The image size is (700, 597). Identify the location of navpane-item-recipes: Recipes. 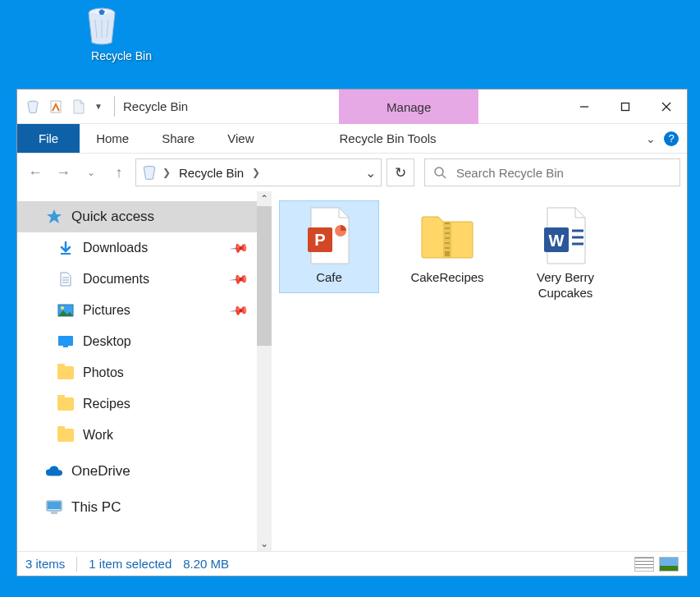
(144, 404).